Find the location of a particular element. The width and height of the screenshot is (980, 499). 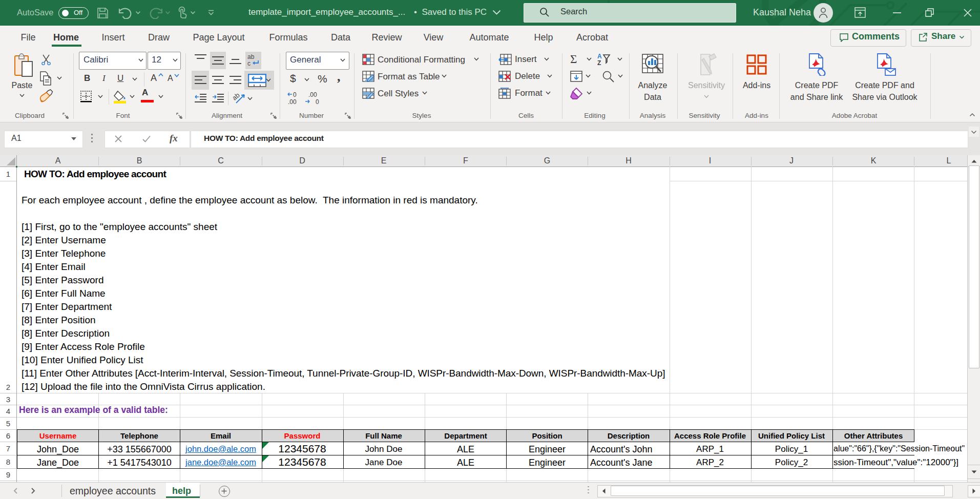

svg-text: c is located at coordinates (249, 64).